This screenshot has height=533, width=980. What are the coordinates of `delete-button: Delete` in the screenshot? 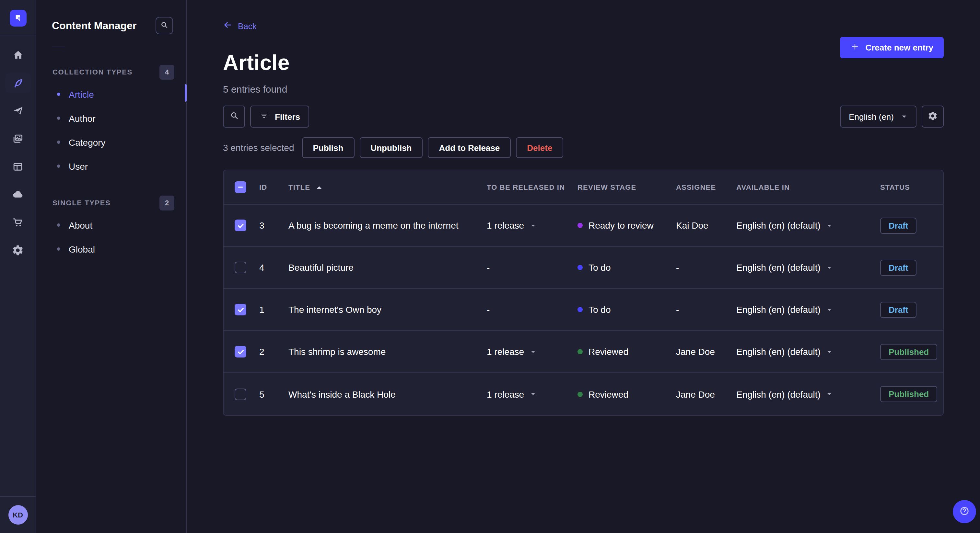 It's located at (539, 148).